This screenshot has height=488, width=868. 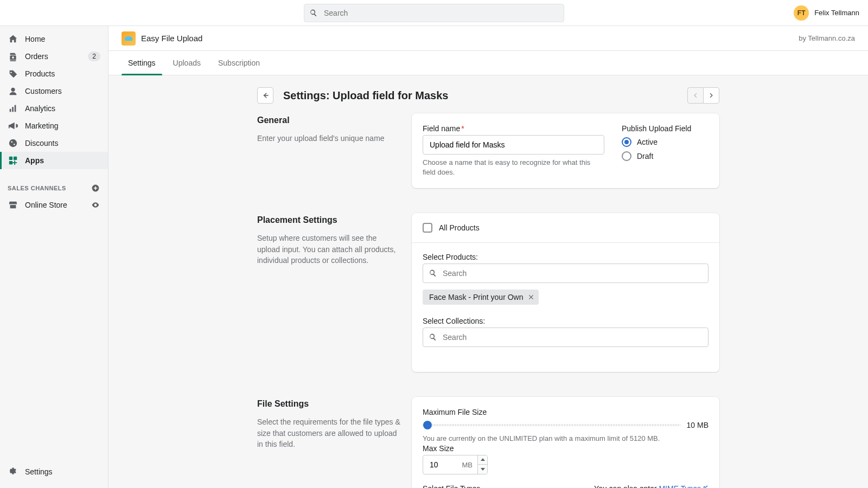 I want to click on add-channel-button, so click(x=95, y=188).